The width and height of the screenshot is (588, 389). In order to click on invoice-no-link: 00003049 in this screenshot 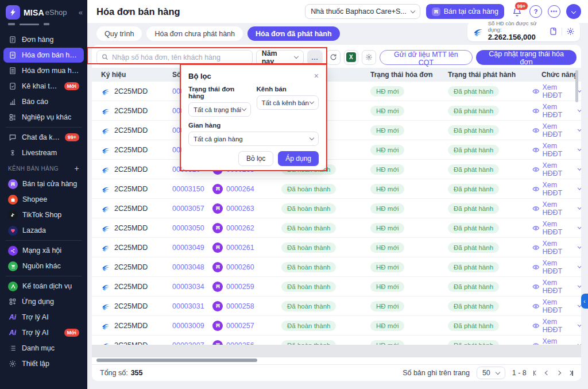, I will do `click(192, 248)`.